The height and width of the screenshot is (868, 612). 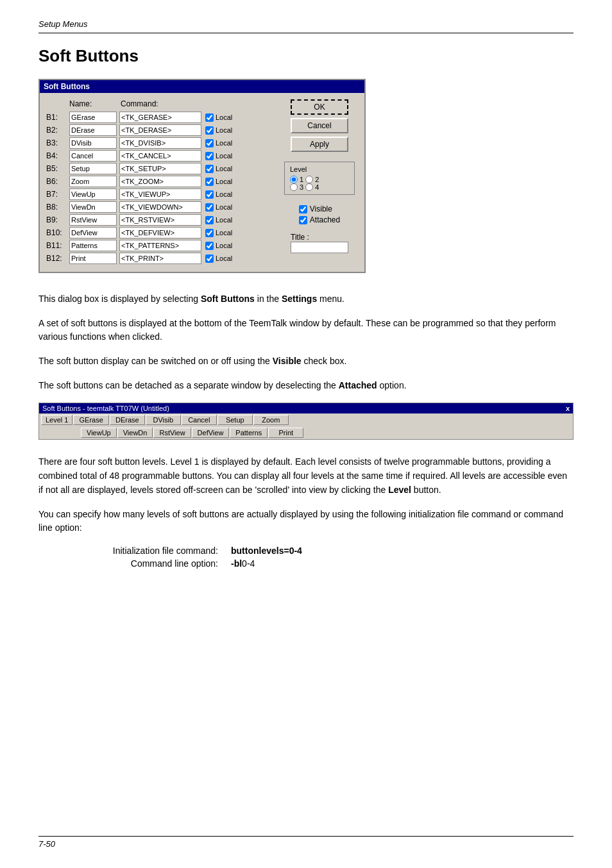 I want to click on level-radio-2-label: 2, so click(x=317, y=179).